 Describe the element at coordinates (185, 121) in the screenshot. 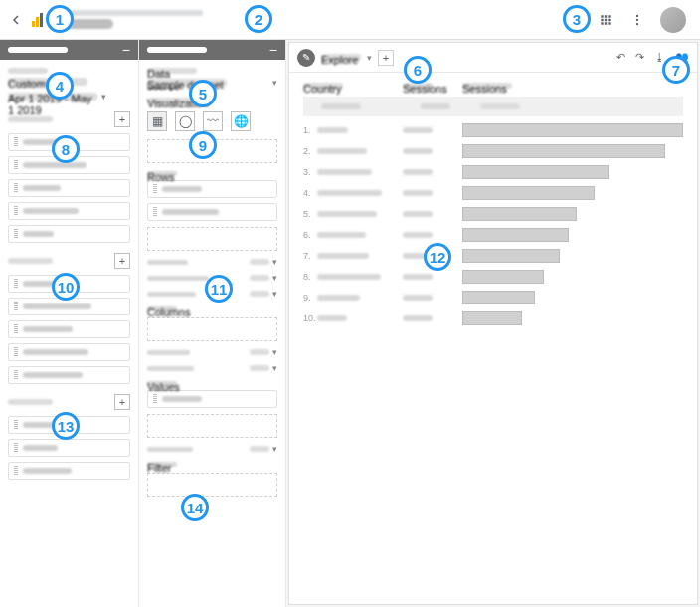

I see `donut-vis-icon: ◯` at that location.